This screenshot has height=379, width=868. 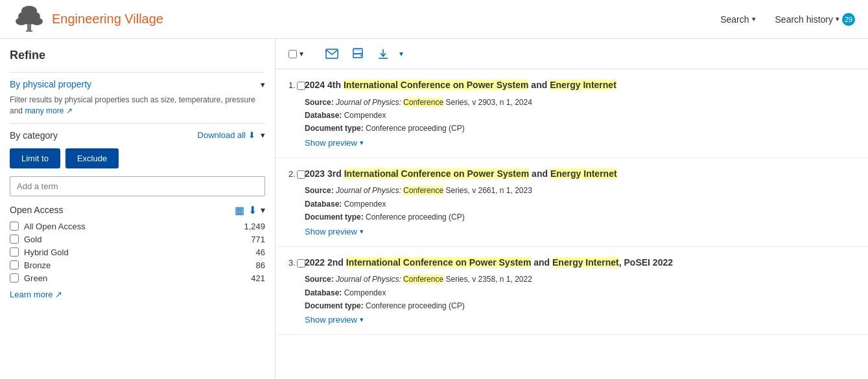 What do you see at coordinates (137, 253) in the screenshot?
I see `oa-filter-label: Hybrid Gold` at bounding box center [137, 253].